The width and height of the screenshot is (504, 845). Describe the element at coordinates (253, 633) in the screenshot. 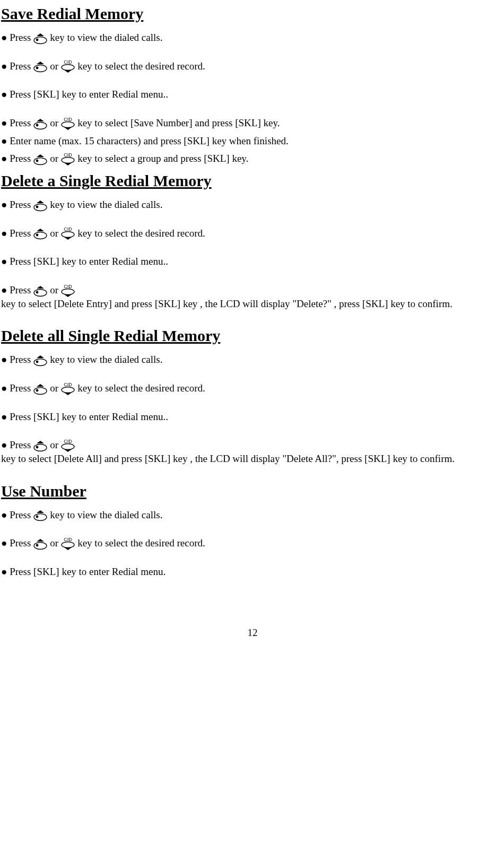

I see `page-number: 12` at that location.